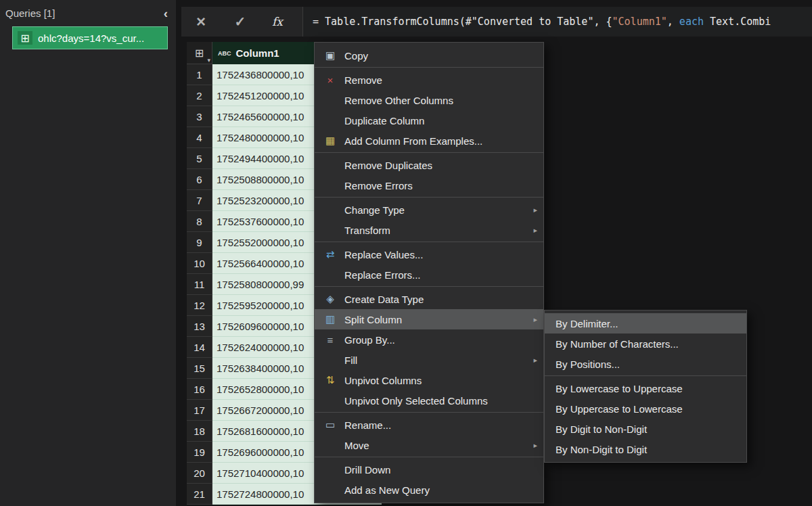 The height and width of the screenshot is (506, 812). Describe the element at coordinates (429, 230) in the screenshot. I see `menu-item-transform: Transform▸` at that location.